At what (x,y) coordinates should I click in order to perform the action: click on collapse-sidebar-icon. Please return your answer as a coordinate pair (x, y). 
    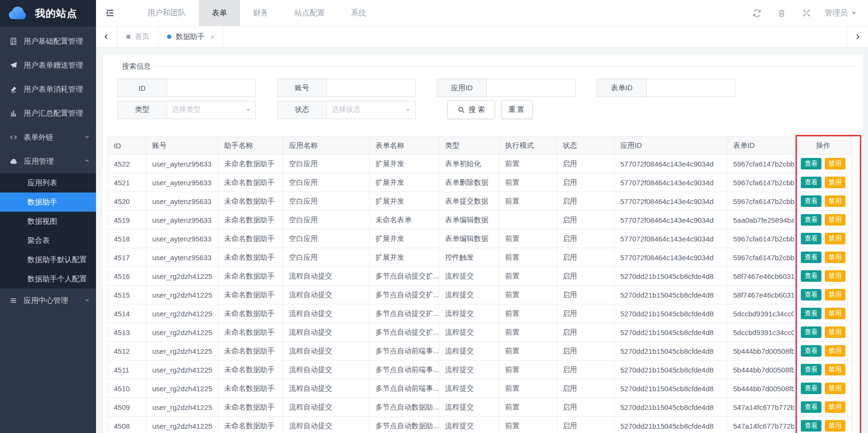
    Looking at the image, I should click on (110, 13).